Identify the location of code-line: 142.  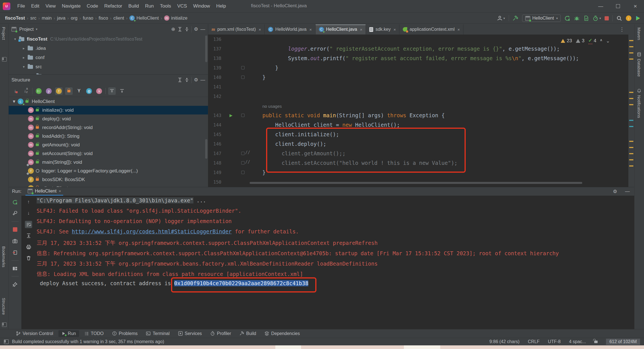
(418, 96).